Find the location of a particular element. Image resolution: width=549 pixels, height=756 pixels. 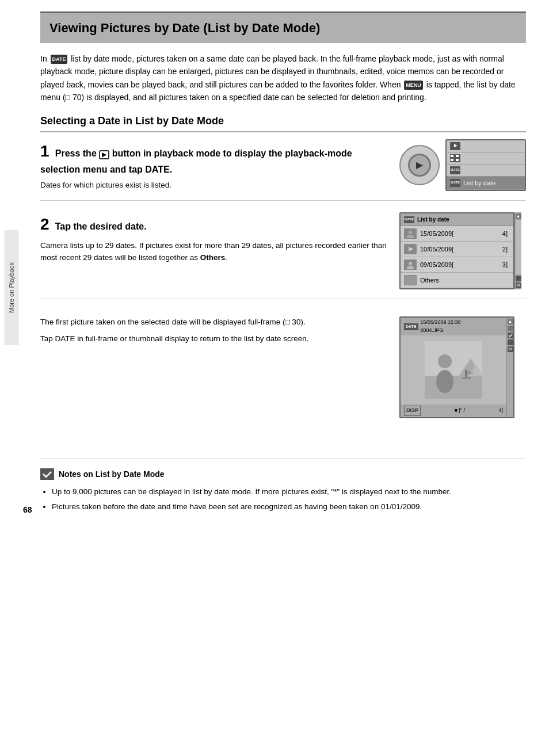

list-row-3: 09/05/2009[ 3] is located at coordinates (457, 265).